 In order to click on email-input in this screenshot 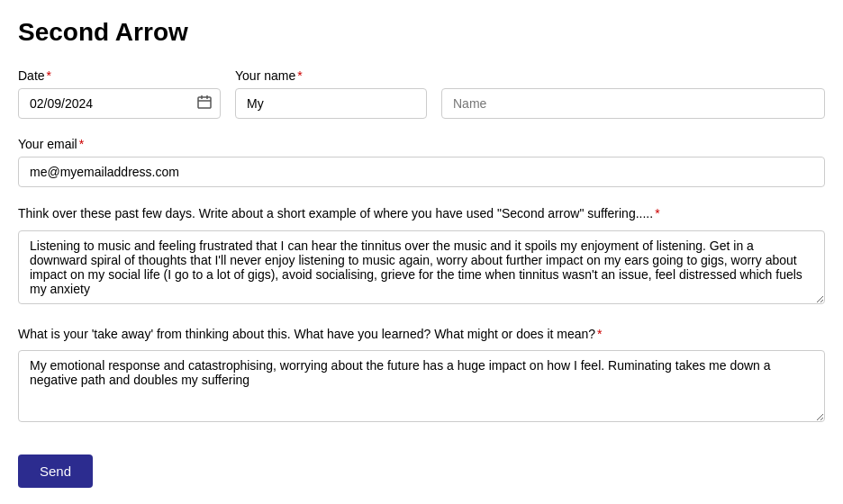, I will do `click(422, 172)`.